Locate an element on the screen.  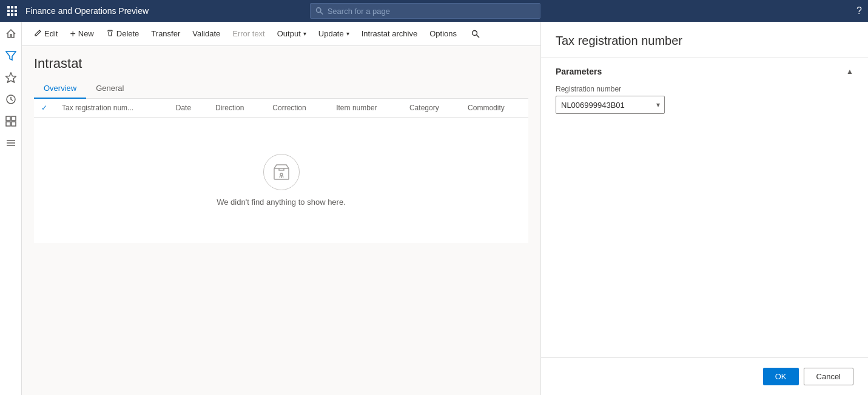
section-header: Parameters ▲ is located at coordinates (705, 71).